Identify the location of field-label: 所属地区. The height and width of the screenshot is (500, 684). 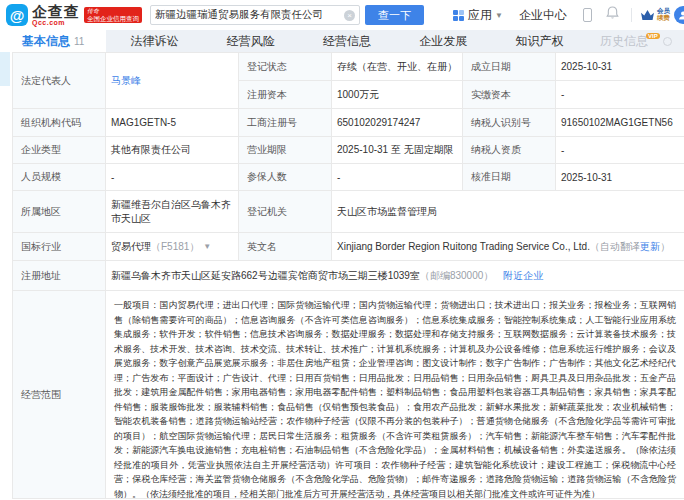
(60, 212).